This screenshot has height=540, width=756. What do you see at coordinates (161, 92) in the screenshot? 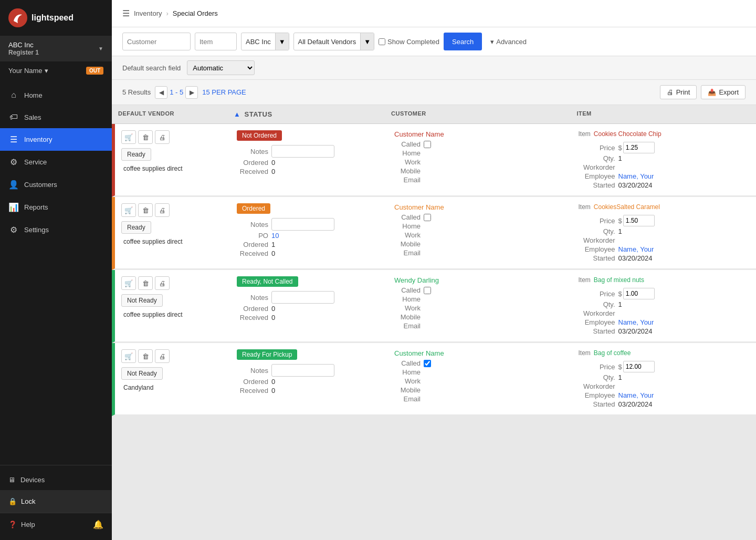
I see `prev-page-button: ◀` at bounding box center [161, 92].